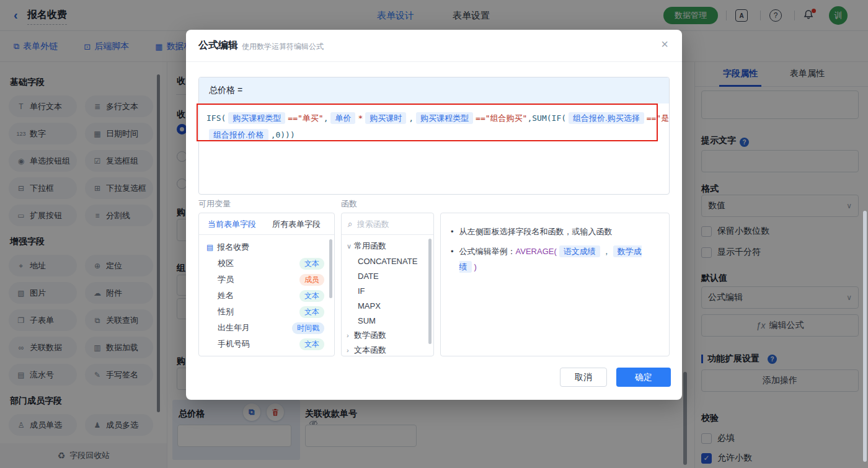  Describe the element at coordinates (476, 267) in the screenshot. I see `formula-token: )` at that location.